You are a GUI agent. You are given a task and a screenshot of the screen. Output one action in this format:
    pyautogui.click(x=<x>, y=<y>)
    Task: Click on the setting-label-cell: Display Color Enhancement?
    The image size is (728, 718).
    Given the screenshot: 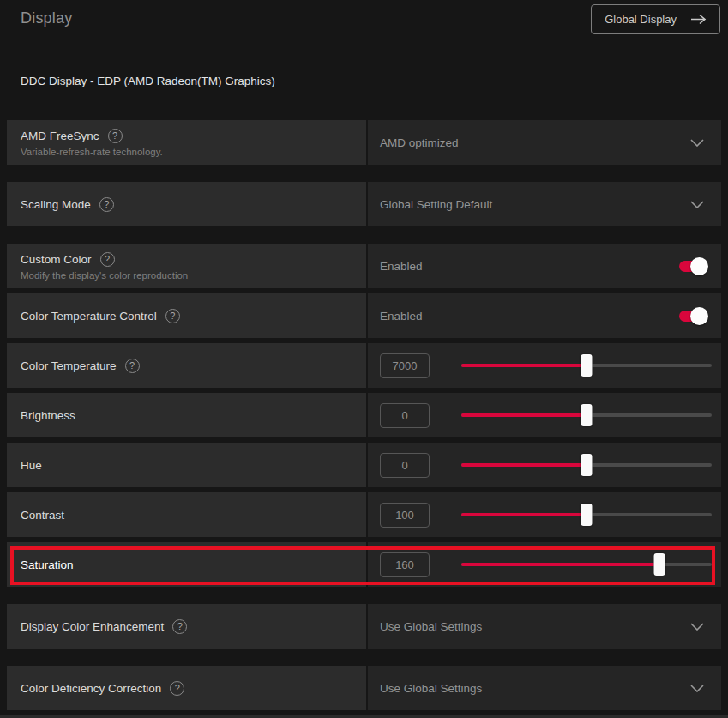 What is the action you would take?
    pyautogui.click(x=187, y=626)
    